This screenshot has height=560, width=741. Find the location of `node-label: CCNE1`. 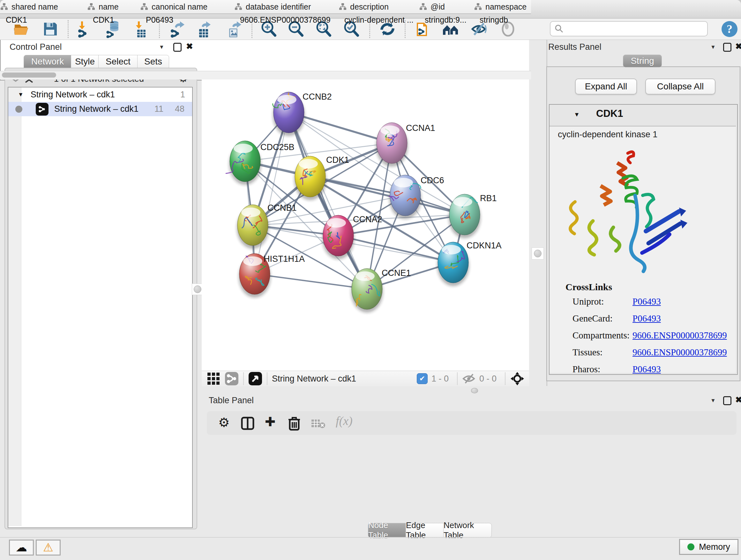

node-label: CCNE1 is located at coordinates (396, 273).